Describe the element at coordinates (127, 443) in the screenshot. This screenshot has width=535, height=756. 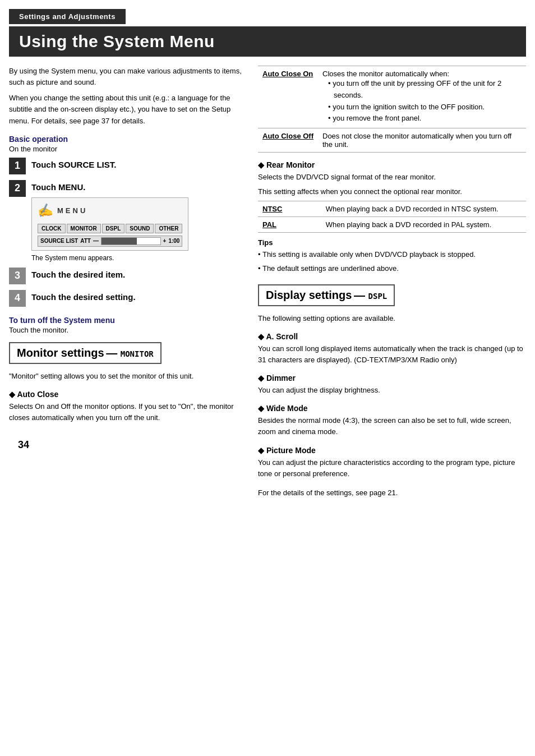
I see `page-number: 34` at that location.